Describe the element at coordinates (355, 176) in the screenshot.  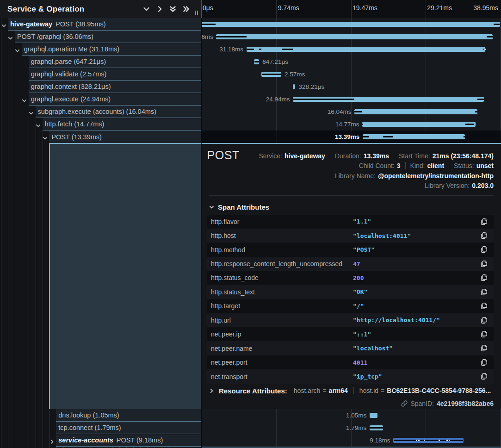
I see `overview-item-label: Library Name:` at that location.